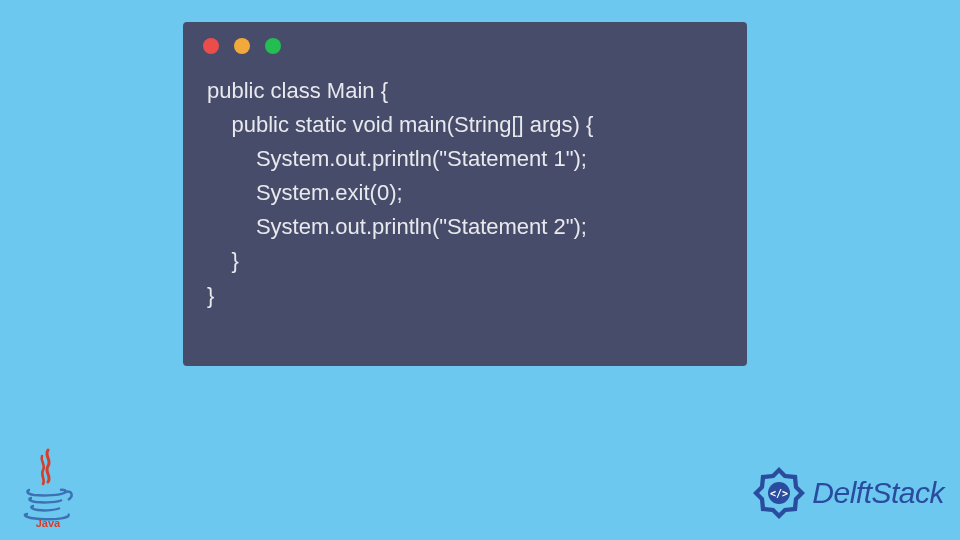 The height and width of the screenshot is (540, 960). I want to click on close-icon, so click(211, 46).